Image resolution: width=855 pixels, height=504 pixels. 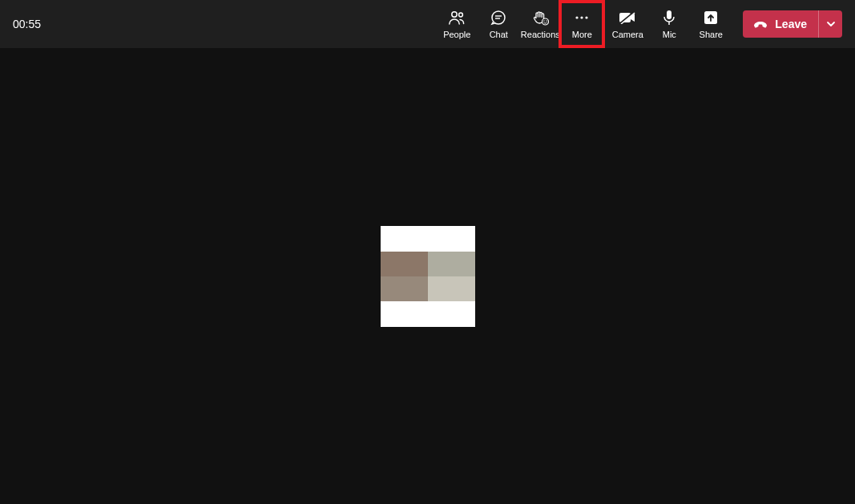 What do you see at coordinates (582, 18) in the screenshot?
I see `more-icon` at bounding box center [582, 18].